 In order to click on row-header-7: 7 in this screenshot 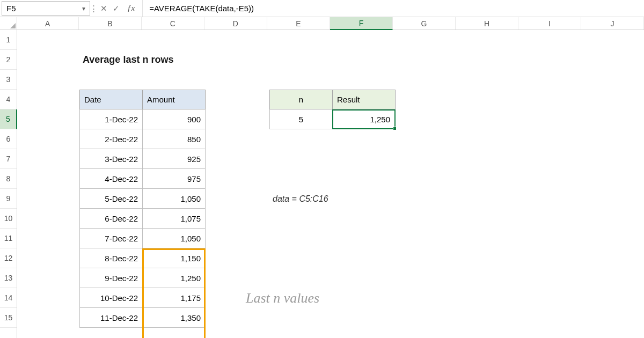, I will do `click(9, 159)`.